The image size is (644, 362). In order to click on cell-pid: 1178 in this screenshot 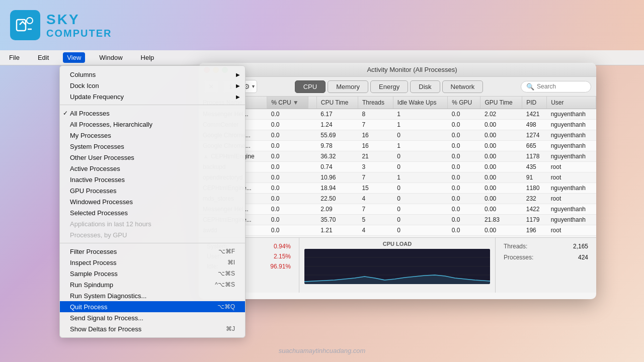, I will do `click(534, 157)`.